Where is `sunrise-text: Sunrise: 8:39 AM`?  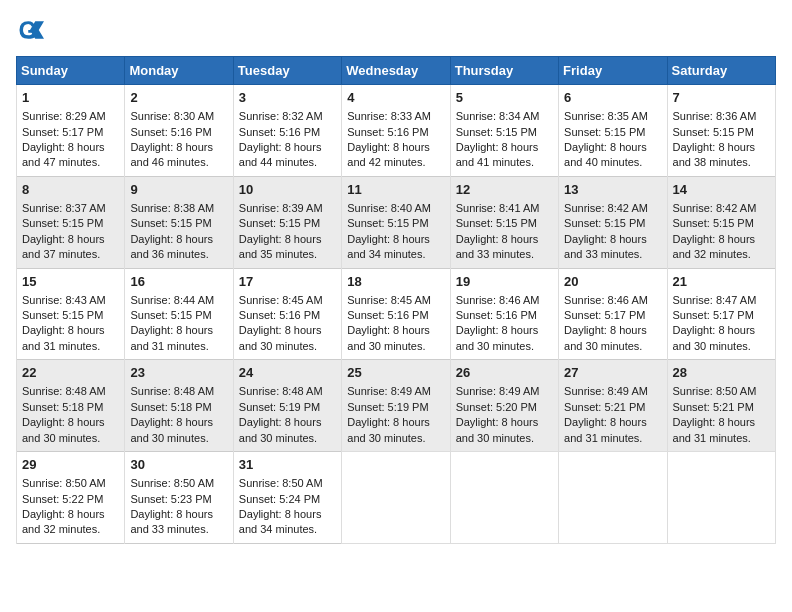 sunrise-text: Sunrise: 8:39 AM is located at coordinates (288, 208).